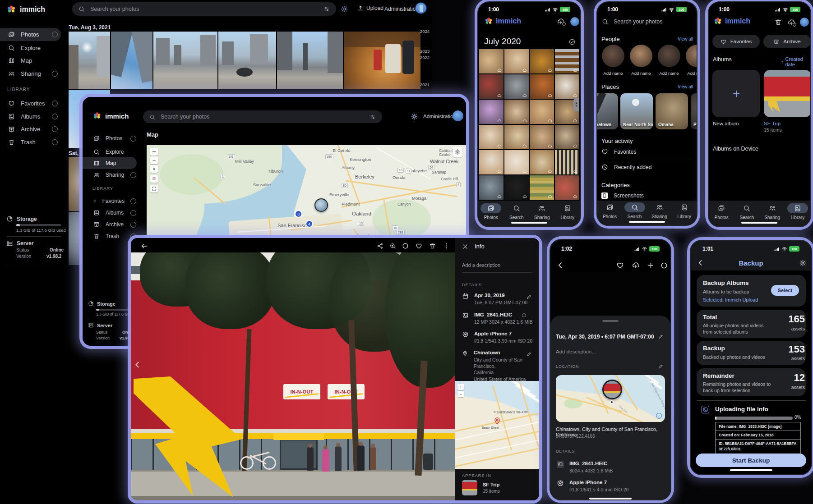 This screenshot has width=813, height=504. Describe the element at coordinates (651, 265) in the screenshot. I see `add-plus-icon` at that location.